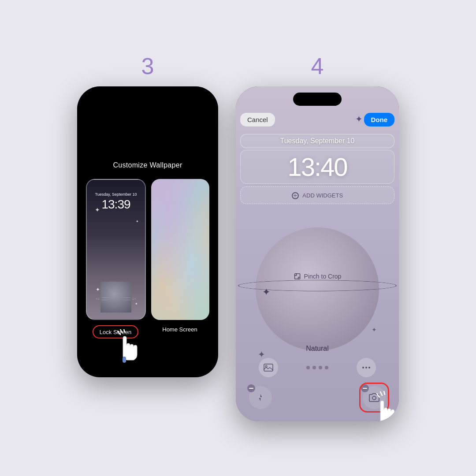  I want to click on sparkle-3: ✦, so click(98, 290).